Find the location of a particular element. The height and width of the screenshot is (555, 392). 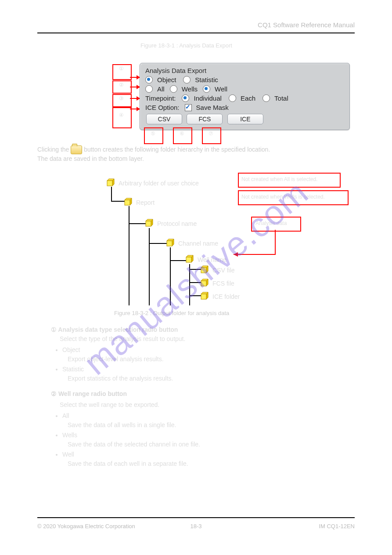

radio-total-label: Total is located at coordinates (281, 98).